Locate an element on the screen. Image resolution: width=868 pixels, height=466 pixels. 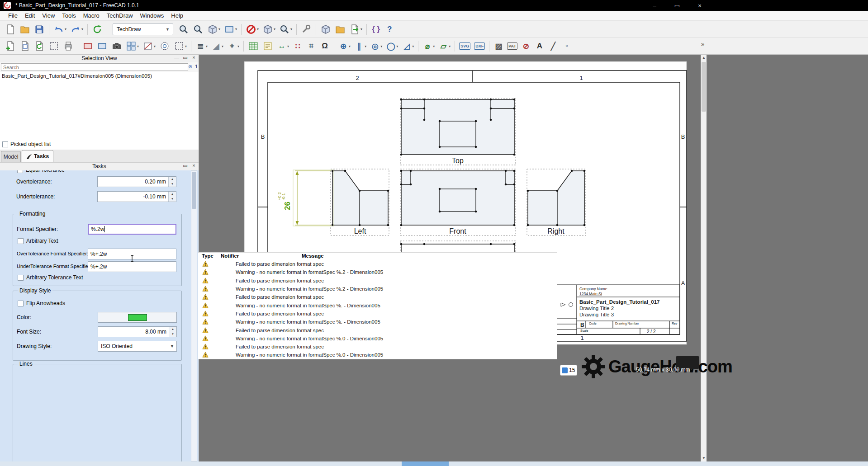
extension-positioning-icon: ⊕▾ is located at coordinates (345, 46).